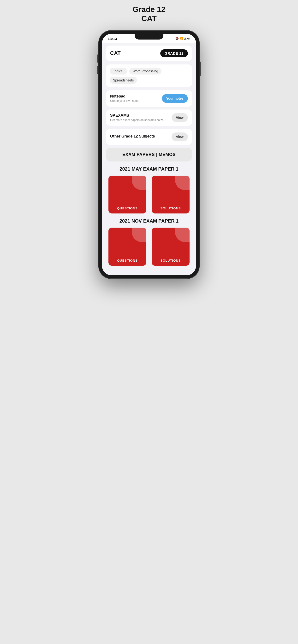 This screenshot has width=298, height=644. Describe the element at coordinates (149, 169) in the screenshot. I see `section1-title: 2021 MAY EXAM PAPER 1` at that location.